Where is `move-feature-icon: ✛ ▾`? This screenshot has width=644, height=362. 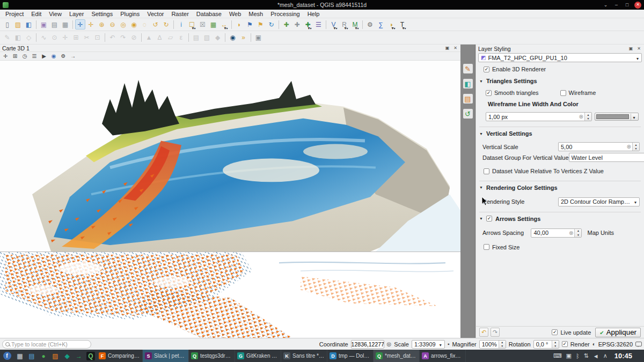
move-feature-icon: ✛ ▾ is located at coordinates (65, 38).